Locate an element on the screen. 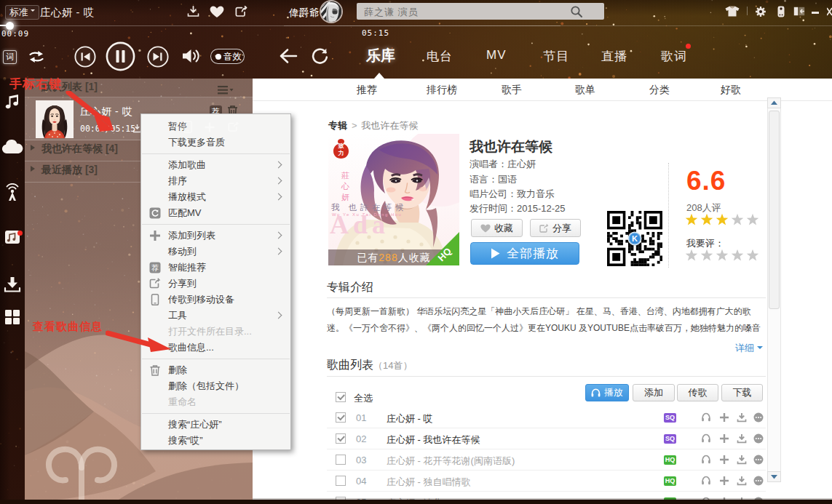 The image size is (832, 504). pause-button is located at coordinates (121, 57).